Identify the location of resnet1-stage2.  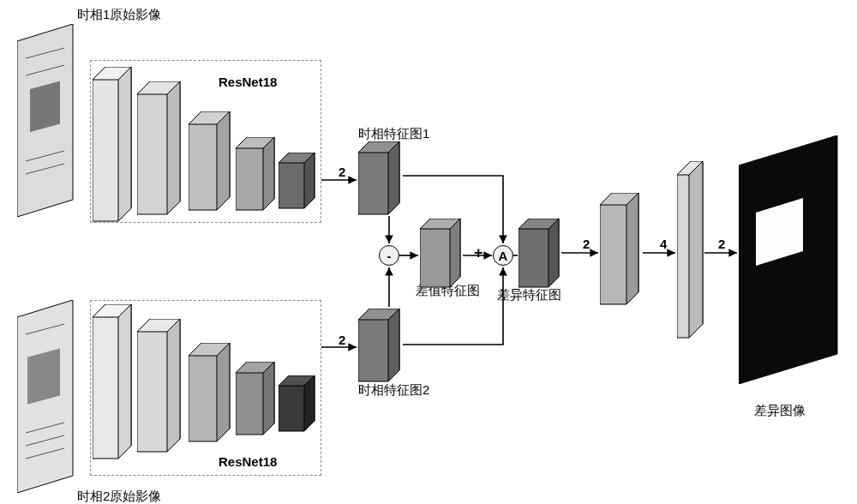
(161, 152).